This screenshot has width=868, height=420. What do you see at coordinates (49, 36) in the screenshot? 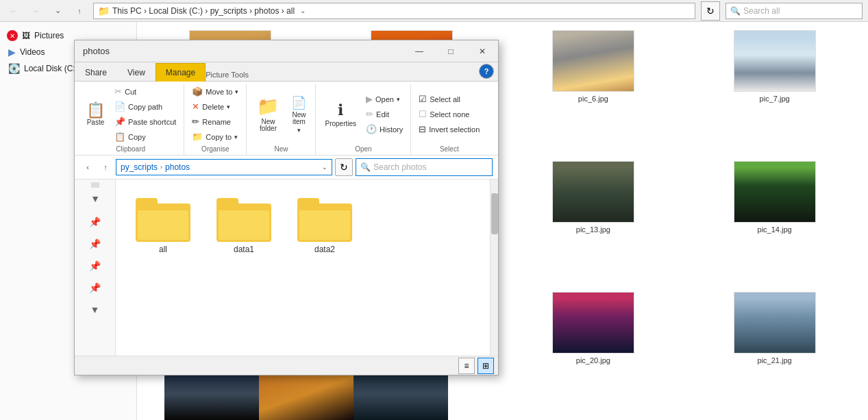
I see `pictures-label: Pictures` at bounding box center [49, 36].